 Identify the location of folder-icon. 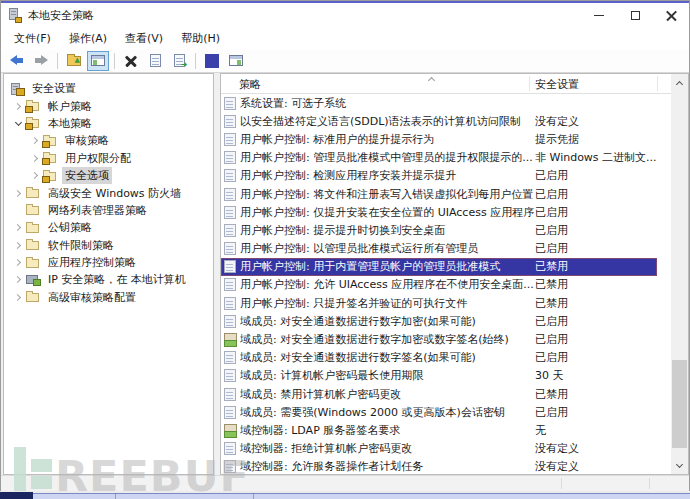
(34, 193).